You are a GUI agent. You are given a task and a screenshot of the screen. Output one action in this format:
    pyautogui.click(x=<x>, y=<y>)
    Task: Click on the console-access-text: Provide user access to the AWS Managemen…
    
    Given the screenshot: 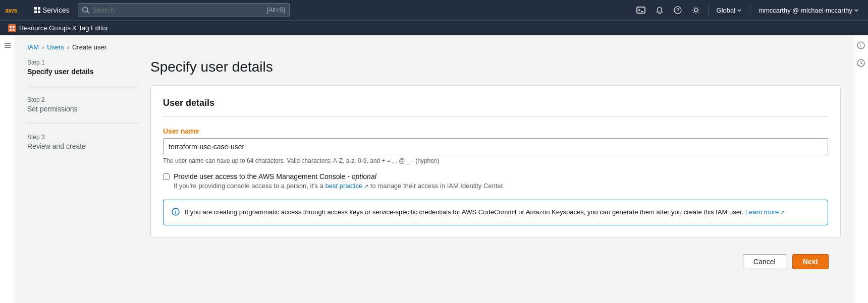 What is the action you would take?
    pyautogui.click(x=262, y=176)
    